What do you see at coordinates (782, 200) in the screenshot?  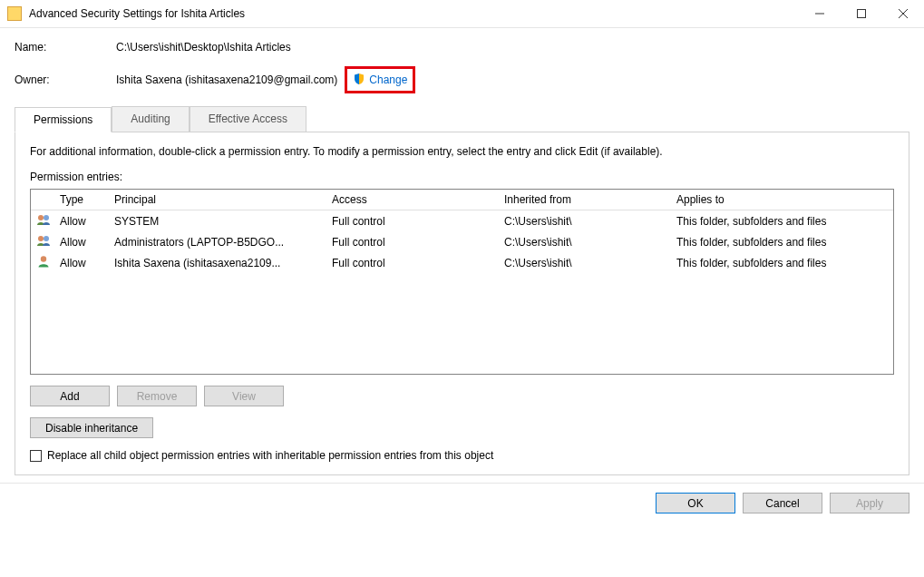 I see `header-applies: Applies to` at bounding box center [782, 200].